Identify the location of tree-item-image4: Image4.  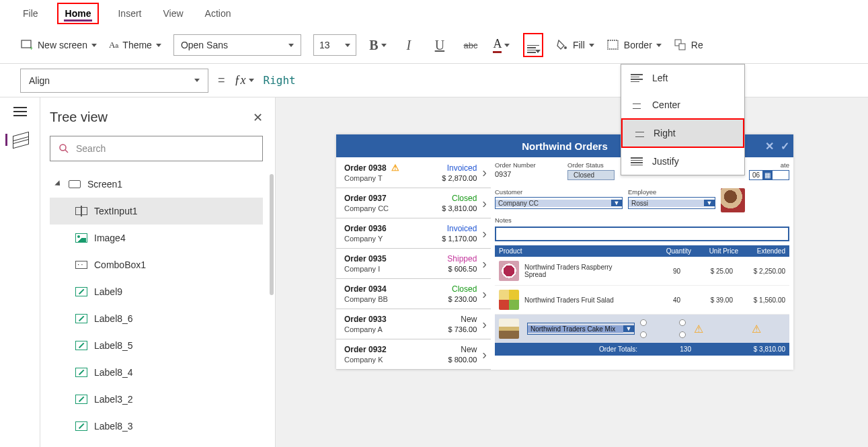
(156, 238).